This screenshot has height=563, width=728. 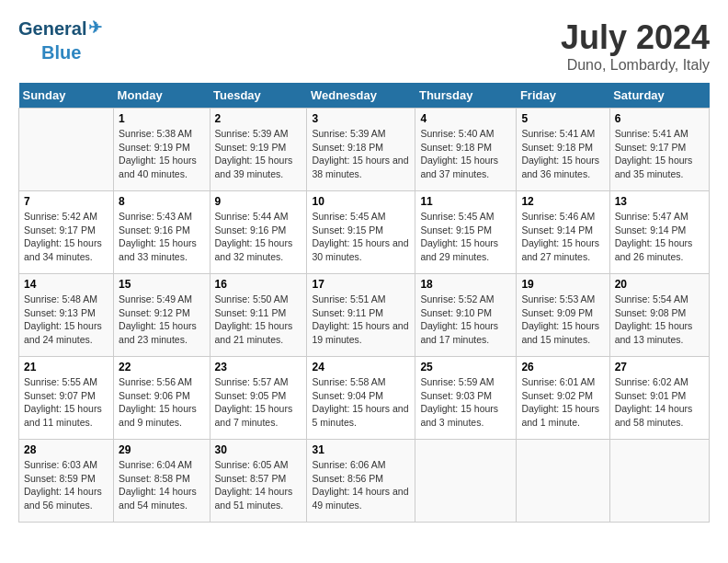 What do you see at coordinates (364, 233) in the screenshot?
I see `calendar-week-row: 7Sunrise: 5:42 AMSunset: 9:17 PMDaylight…` at bounding box center [364, 233].